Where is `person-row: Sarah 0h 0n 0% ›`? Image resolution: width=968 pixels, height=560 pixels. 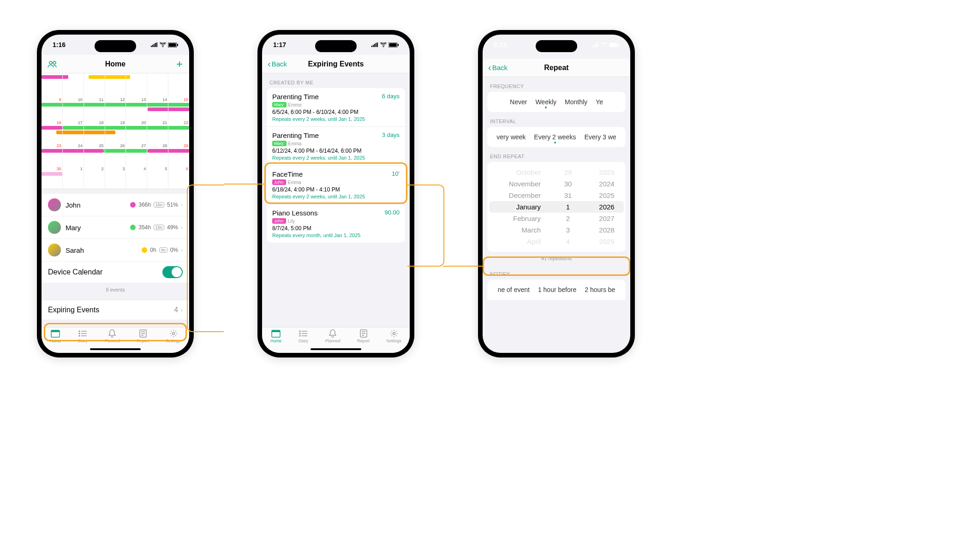 person-row: Sarah 0h 0n 0% › is located at coordinates (115, 250).